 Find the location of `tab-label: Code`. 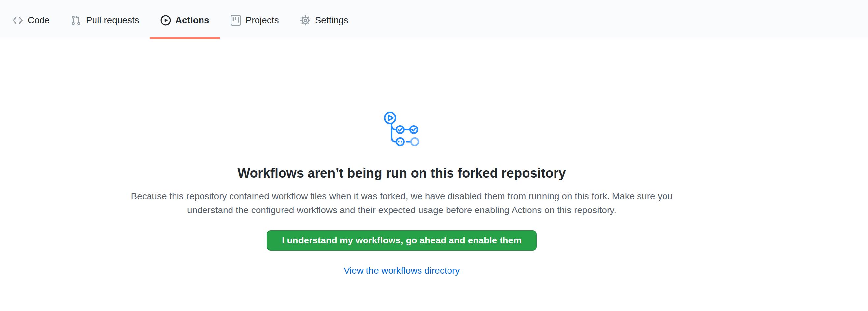

tab-label: Code is located at coordinates (39, 20).